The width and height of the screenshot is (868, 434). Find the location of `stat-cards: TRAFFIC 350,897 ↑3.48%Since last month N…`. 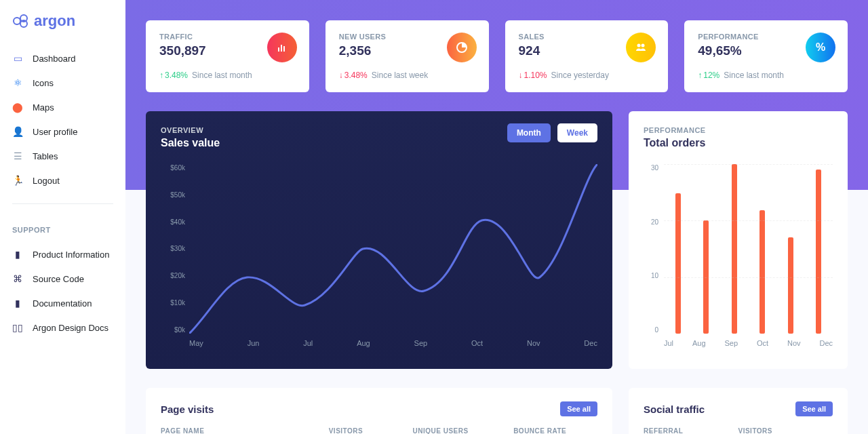

stat-cards: TRAFFIC 350,897 ↑3.48%Since last month N… is located at coordinates (496, 56).